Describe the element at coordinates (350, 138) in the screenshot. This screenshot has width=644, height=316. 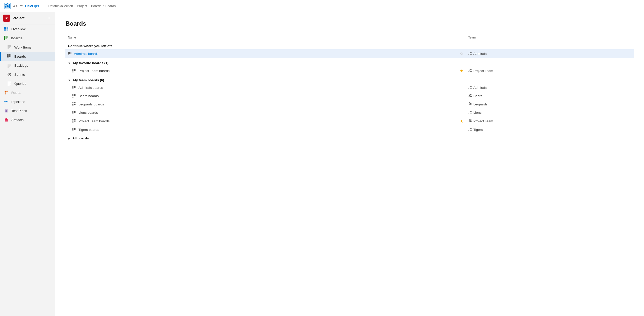
I see `all-boards-section: ▶ All boards` at that location.